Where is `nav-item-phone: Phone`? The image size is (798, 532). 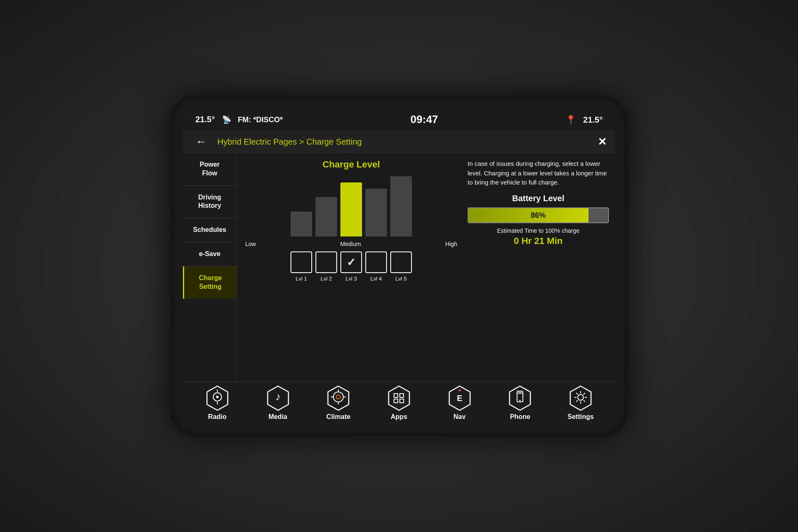
nav-item-phone: Phone is located at coordinates (520, 403).